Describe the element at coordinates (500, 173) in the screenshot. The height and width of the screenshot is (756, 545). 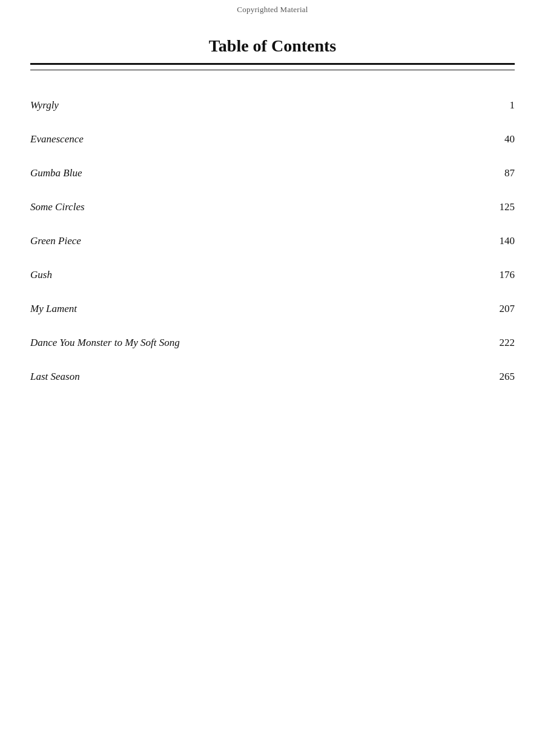
I see `toc-entry-page: 87` at that location.